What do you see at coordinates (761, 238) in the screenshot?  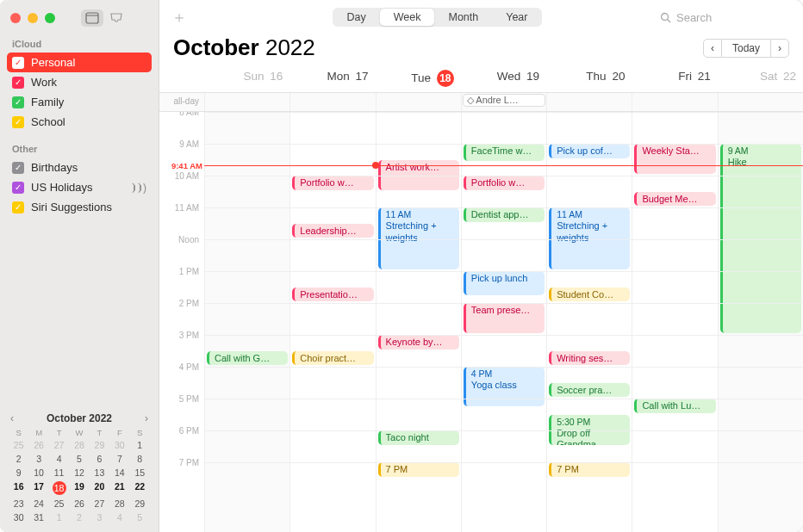 I see `event: 9 AMHike` at bounding box center [761, 238].